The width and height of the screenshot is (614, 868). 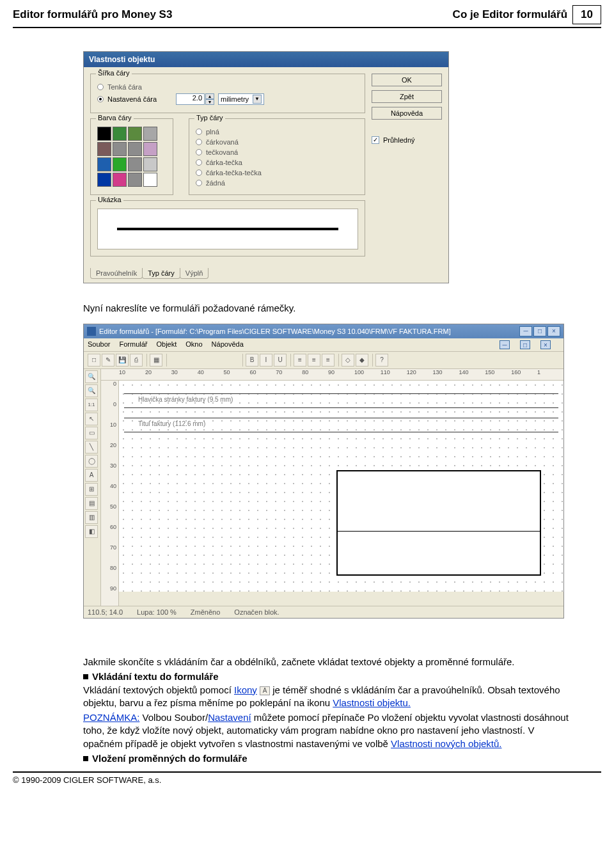 I want to click on toolbar: □ ✎ 💾 ⎙ ▦ B I U ≡ ≡ ≡ ◇, so click(x=324, y=361).